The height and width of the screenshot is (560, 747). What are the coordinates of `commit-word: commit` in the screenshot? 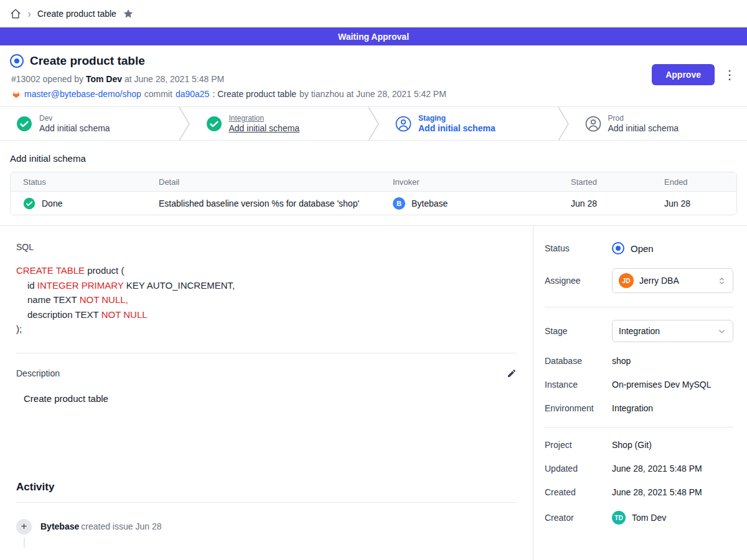 It's located at (158, 94).